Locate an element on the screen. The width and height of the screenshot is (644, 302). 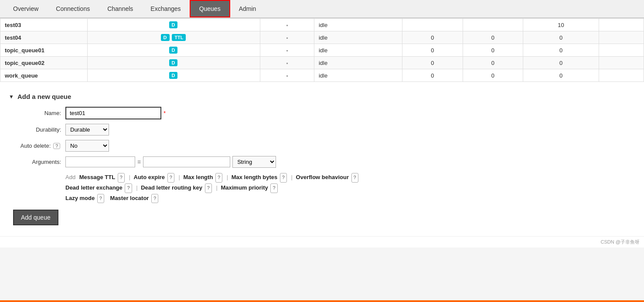
add-links-section: Add Message TTL ? | Auto expire ? | Max … is located at coordinates (351, 187).